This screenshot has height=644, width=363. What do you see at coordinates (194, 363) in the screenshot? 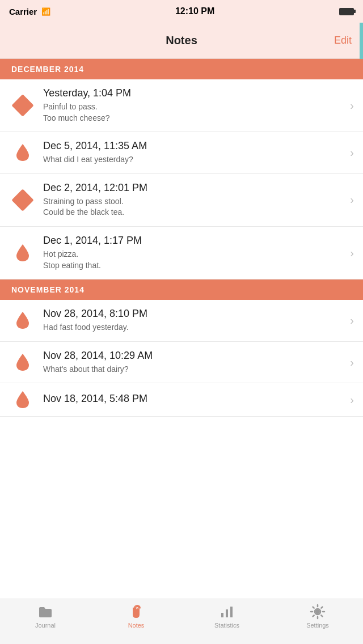
I see `item-content: Nov 28, 2014, 10:29 AMWhat's about that …` at bounding box center [194, 363].